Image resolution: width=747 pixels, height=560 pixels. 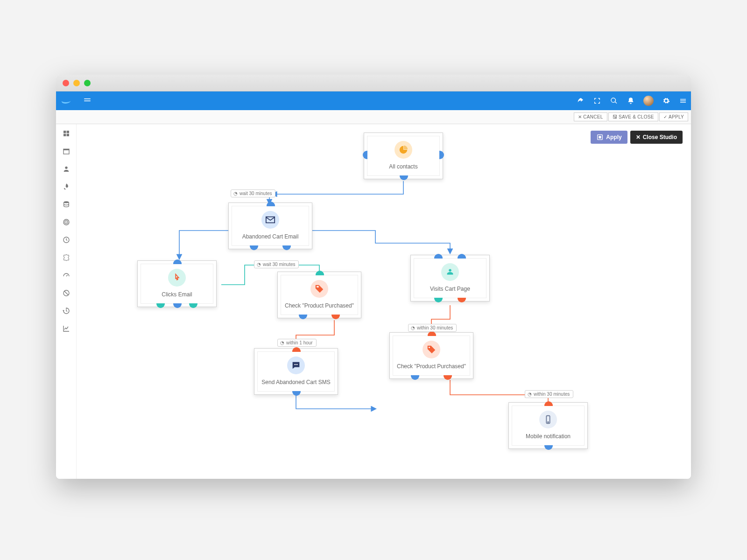 I want to click on calendar-icon, so click(x=66, y=151).